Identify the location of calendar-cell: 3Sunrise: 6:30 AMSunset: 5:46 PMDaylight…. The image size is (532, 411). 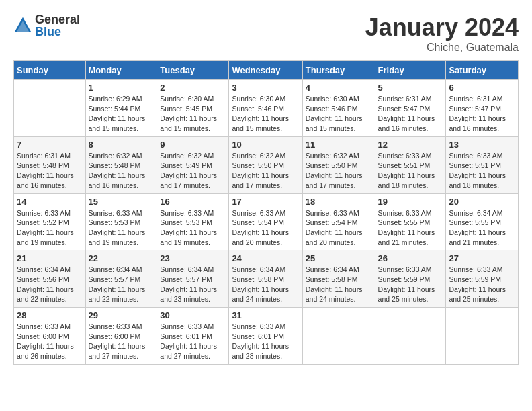
(266, 109).